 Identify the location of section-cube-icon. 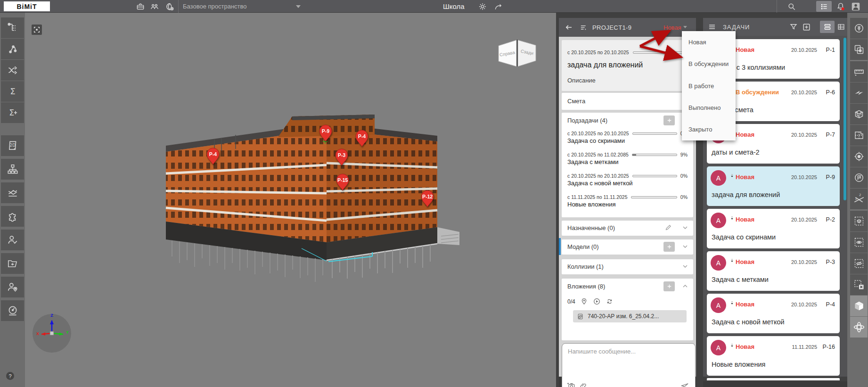
(859, 114).